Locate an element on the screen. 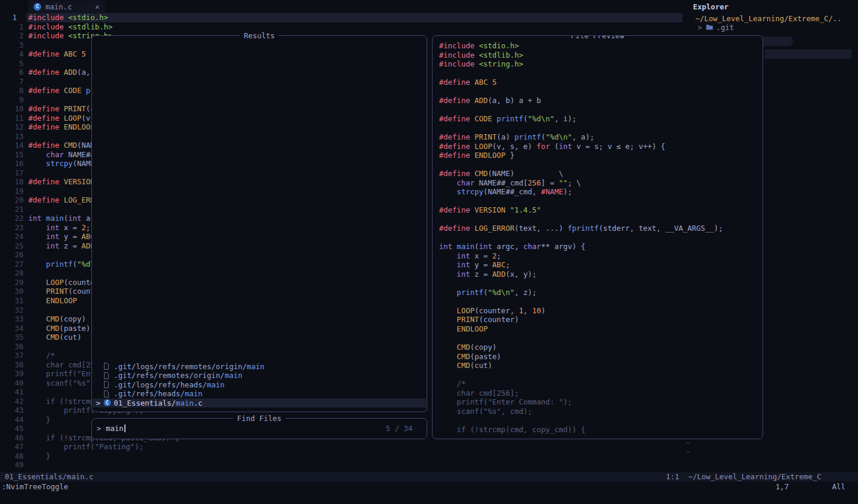 This screenshot has height=504, width=858. line-number: 29 is located at coordinates (12, 283).